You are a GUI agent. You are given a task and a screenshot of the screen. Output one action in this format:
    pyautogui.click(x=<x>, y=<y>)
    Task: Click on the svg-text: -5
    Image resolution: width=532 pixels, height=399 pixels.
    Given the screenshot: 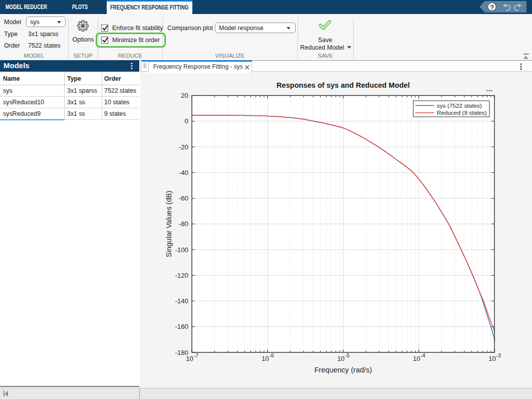 What is the action you would take?
    pyautogui.click(x=348, y=355)
    